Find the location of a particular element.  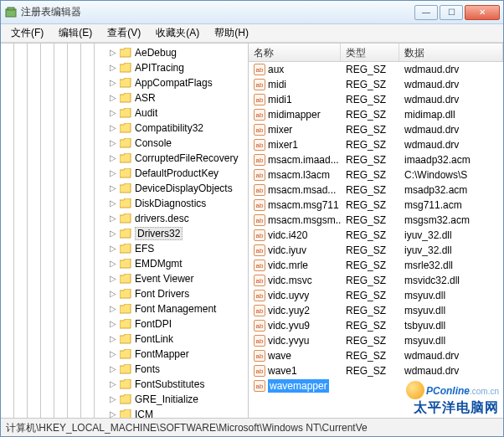

list-row: abwave1REG_SZwdmaud.drv is located at coordinates (376, 371).